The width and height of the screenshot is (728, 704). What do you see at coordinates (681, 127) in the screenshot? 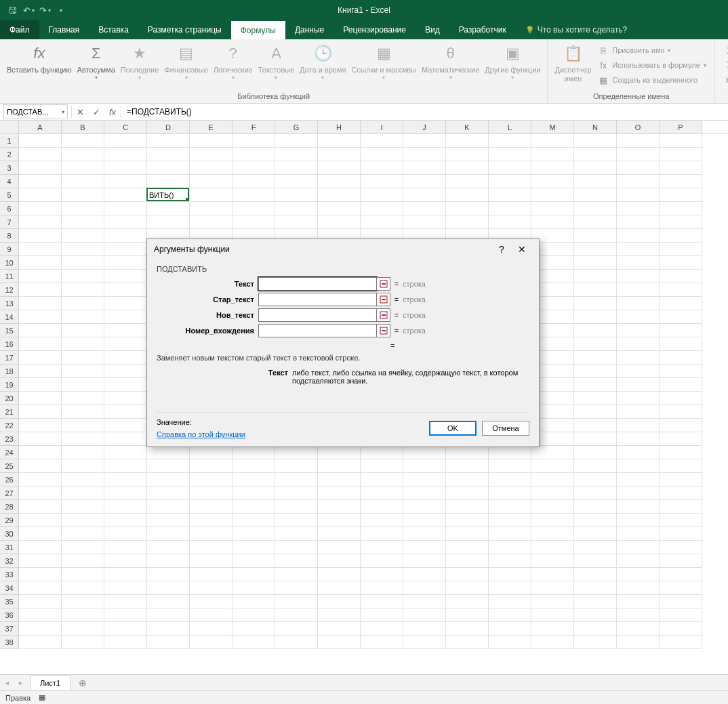
I see `column-header: P` at bounding box center [681, 127].